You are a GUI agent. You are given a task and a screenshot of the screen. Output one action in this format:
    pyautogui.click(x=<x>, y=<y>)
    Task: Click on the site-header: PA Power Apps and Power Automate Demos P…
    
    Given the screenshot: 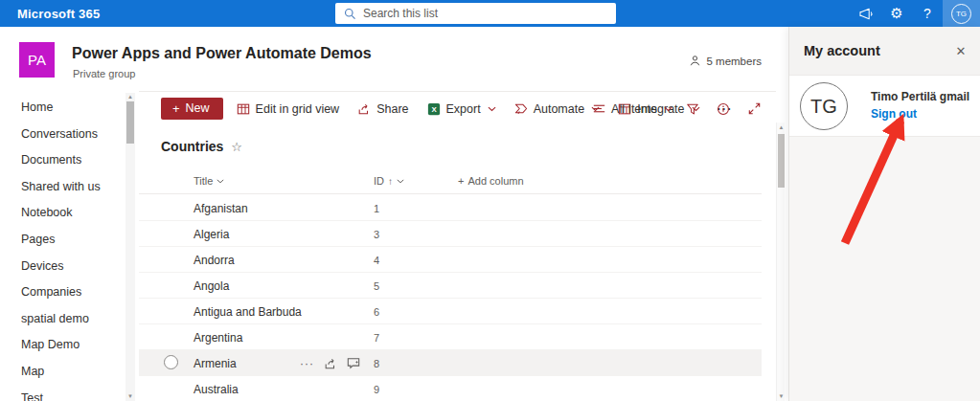 What is the action you would take?
    pyautogui.click(x=395, y=59)
    